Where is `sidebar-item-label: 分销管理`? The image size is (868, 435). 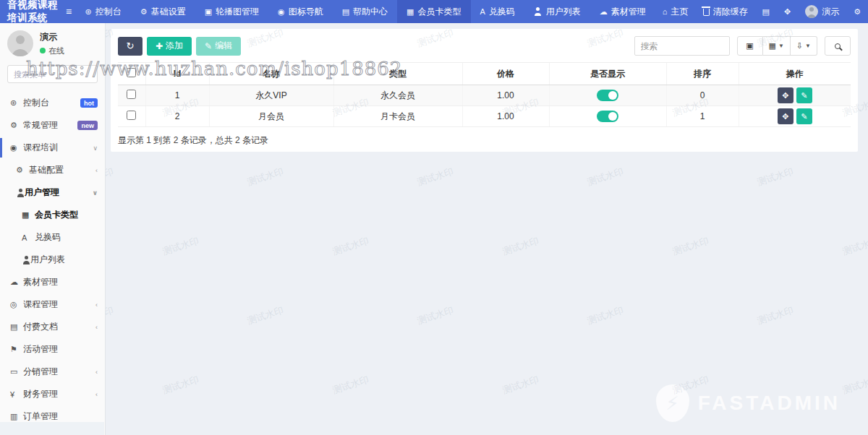 sidebar-item-label: 分销管理 is located at coordinates (41, 371).